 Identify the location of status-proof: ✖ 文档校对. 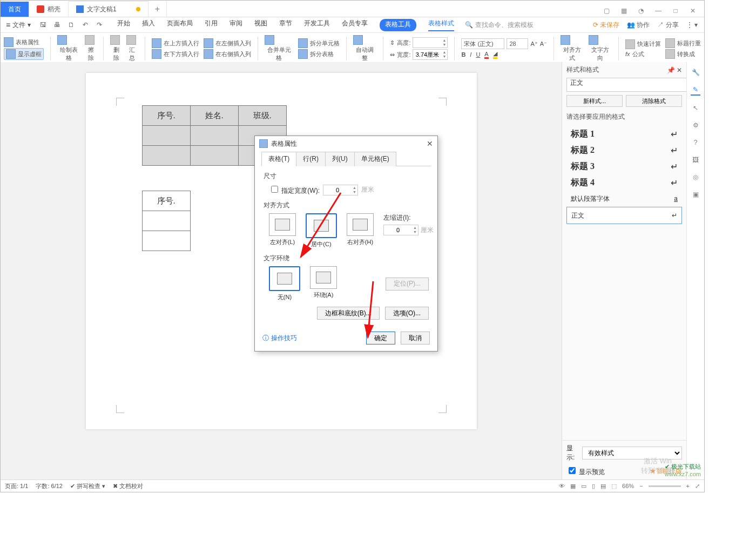
(128, 486).